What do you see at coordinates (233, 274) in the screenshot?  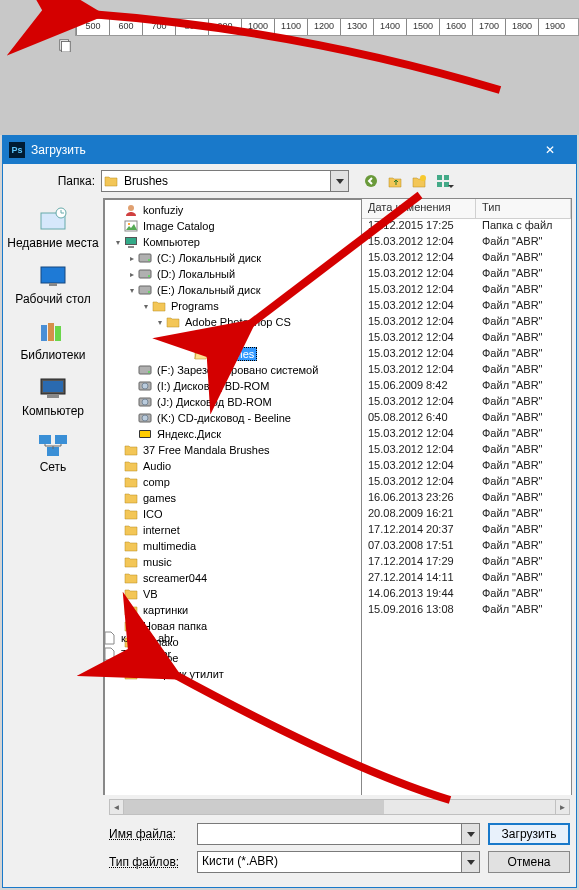 I see `tree-item: ▸(D:) Локальный` at bounding box center [233, 274].